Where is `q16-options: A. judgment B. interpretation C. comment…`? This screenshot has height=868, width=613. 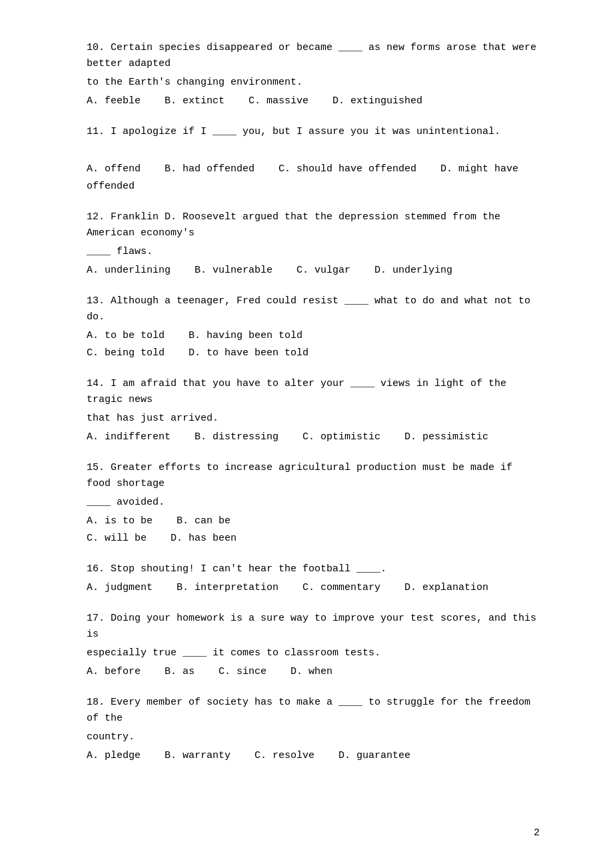
q16-options: A. judgment B. interpretation C. comment… is located at coordinates (313, 588).